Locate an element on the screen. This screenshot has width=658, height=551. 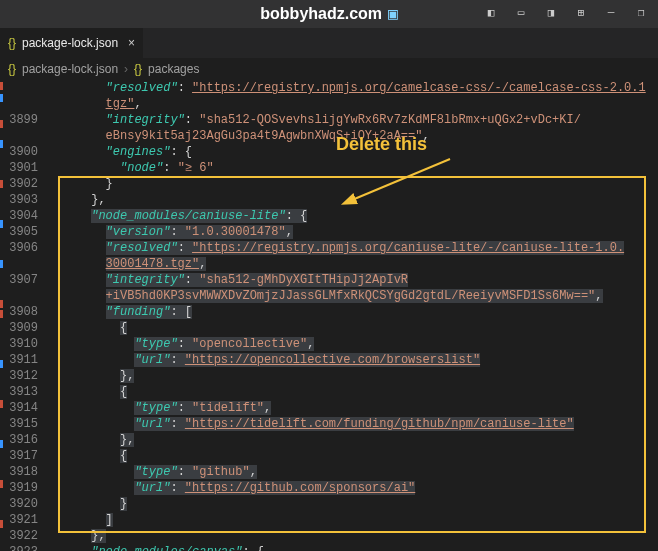
code-line: 3916 }, is located at coordinates (329, 440).